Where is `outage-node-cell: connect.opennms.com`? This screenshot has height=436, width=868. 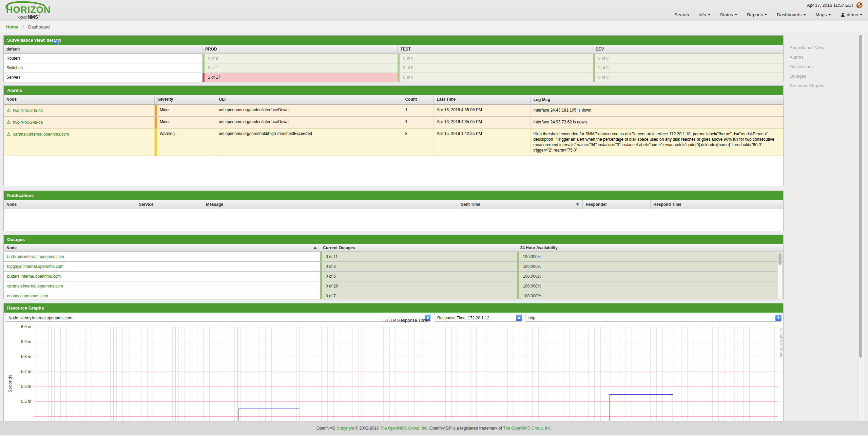
outage-node-cell: connect.opennms.com is located at coordinates (162, 295).